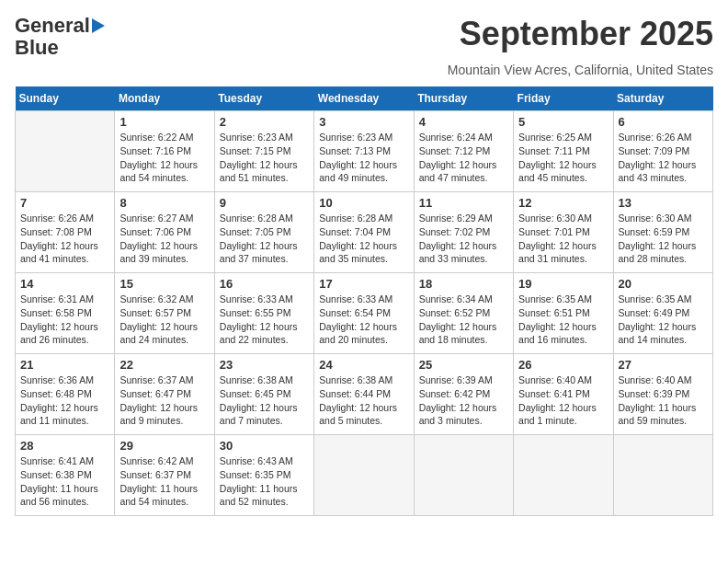 This screenshot has width=728, height=563. Describe the element at coordinates (65, 395) in the screenshot. I see `calendar-cell: 21Sunrise: 6:36 AMSunset: 6:48 PMDayligh…` at that location.